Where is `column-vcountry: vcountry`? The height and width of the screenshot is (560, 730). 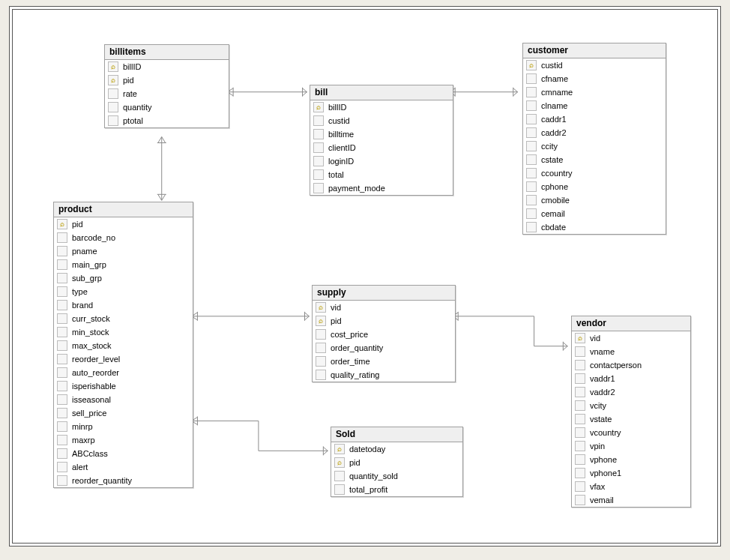 column-vcountry: vcountry is located at coordinates (631, 433).